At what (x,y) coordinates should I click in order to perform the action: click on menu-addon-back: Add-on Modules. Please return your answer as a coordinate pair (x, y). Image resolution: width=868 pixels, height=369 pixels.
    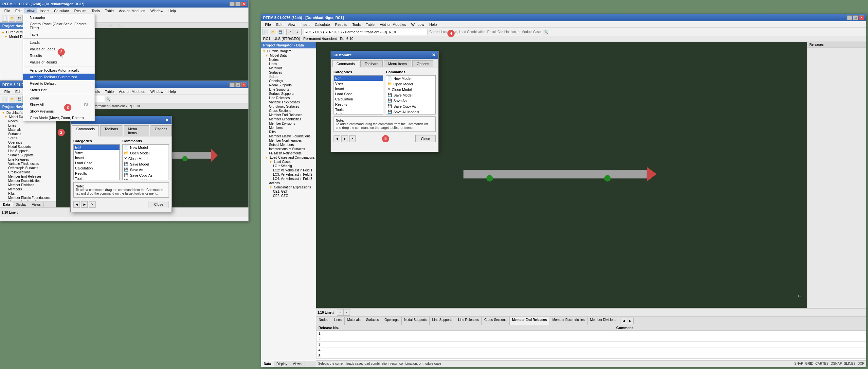
    Looking at the image, I should click on (132, 11).